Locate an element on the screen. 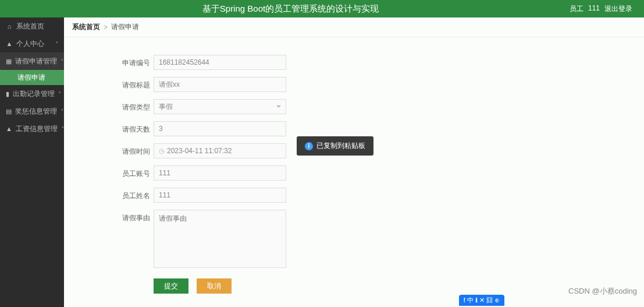 The image size is (644, 307). select-type: 事假 is located at coordinates (220, 107).